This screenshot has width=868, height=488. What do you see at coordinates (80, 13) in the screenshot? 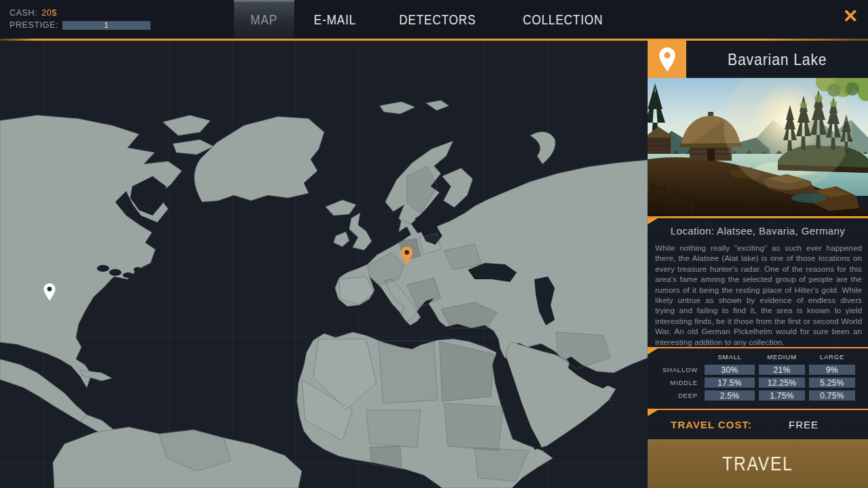
I see `cash-row: CASH: 20$` at bounding box center [80, 13].